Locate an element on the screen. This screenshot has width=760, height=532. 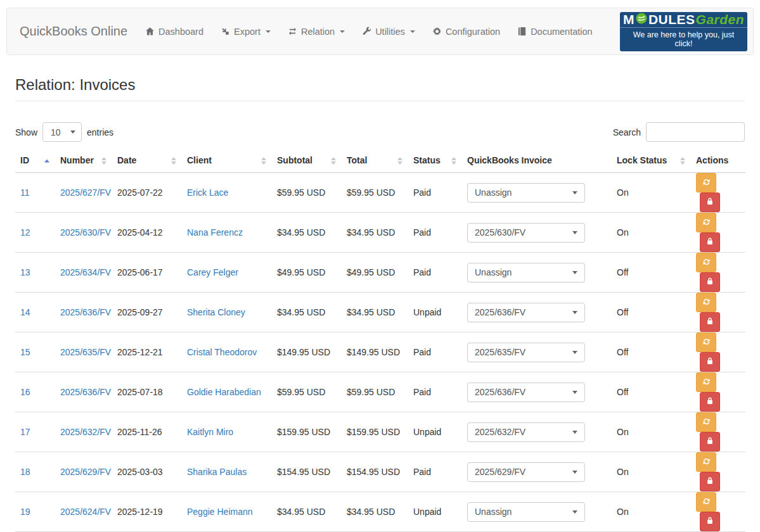
nav-item-relation: Relation is located at coordinates (316, 32).